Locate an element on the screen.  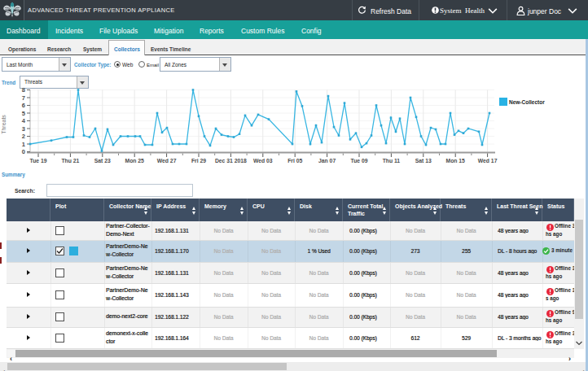
svg-text: 7 is located at coordinates (24, 98).